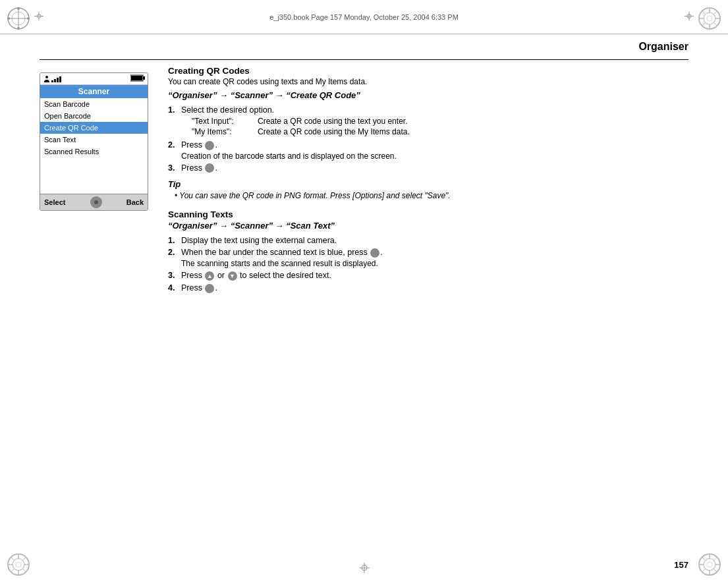 This screenshot has height=583, width=728. What do you see at coordinates (94, 140) in the screenshot?
I see `menu-item-scan-text: Scan Text` at bounding box center [94, 140].